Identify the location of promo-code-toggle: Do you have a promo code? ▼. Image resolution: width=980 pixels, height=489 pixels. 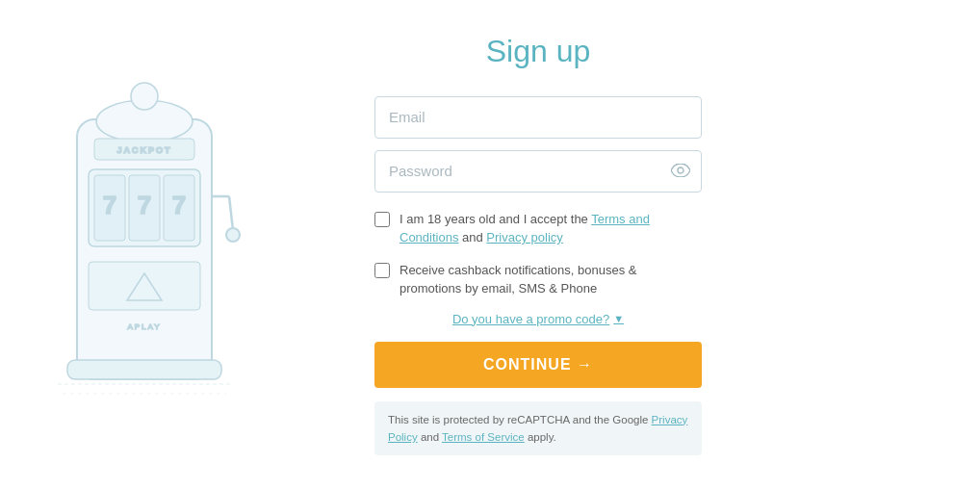
(538, 320).